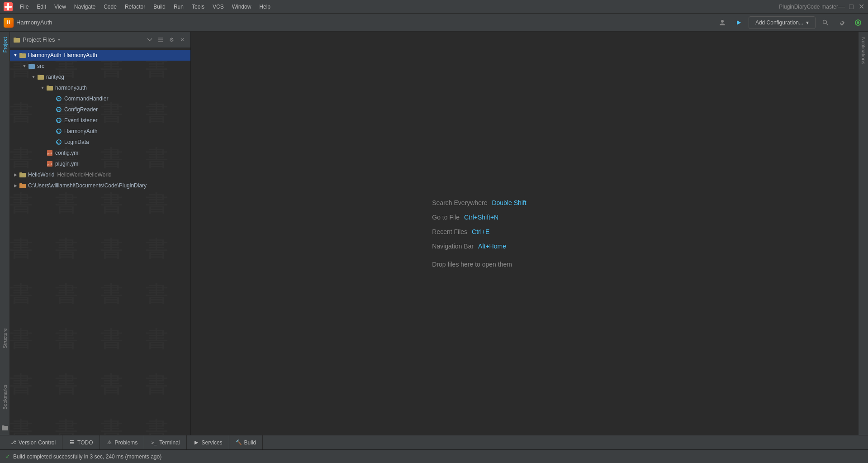  What do you see at coordinates (453, 246) in the screenshot?
I see `navigation-bar-label: Navigation Bar` at bounding box center [453, 246].